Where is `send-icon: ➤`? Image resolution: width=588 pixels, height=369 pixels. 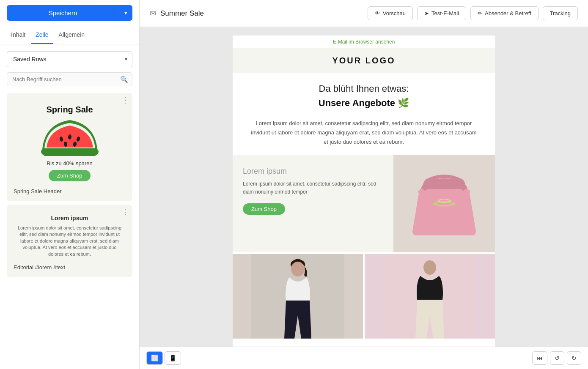 send-icon: ➤ is located at coordinates (426, 14).